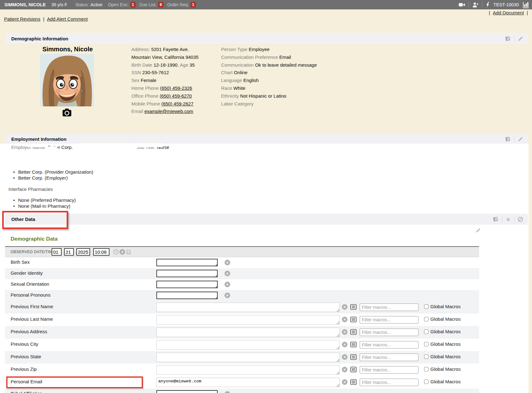  What do you see at coordinates (148, 5) in the screenshot?
I see `due-list-label: Due List:` at bounding box center [148, 5].